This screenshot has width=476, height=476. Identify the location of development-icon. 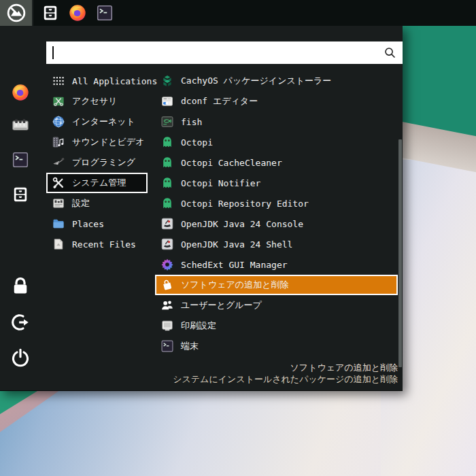
(58, 163).